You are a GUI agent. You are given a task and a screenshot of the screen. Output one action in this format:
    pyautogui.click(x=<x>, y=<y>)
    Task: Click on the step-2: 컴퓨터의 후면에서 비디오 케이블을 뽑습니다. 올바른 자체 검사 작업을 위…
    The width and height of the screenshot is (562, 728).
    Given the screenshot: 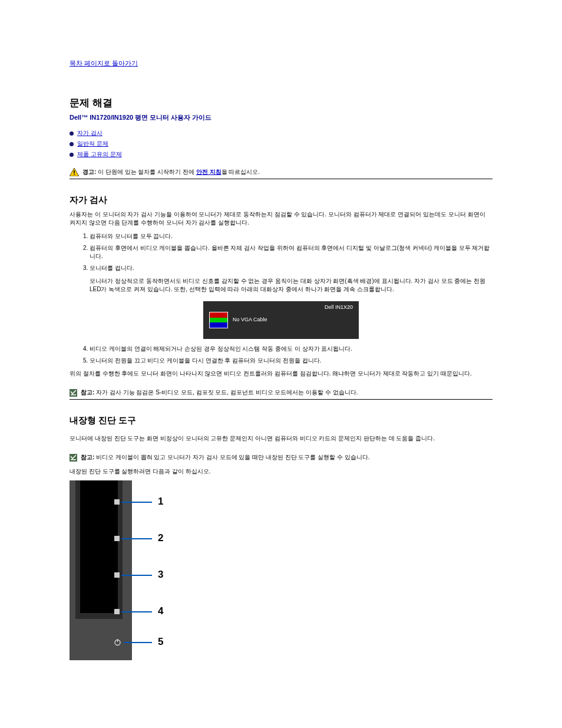 What is the action you would take?
    pyautogui.click(x=291, y=252)
    